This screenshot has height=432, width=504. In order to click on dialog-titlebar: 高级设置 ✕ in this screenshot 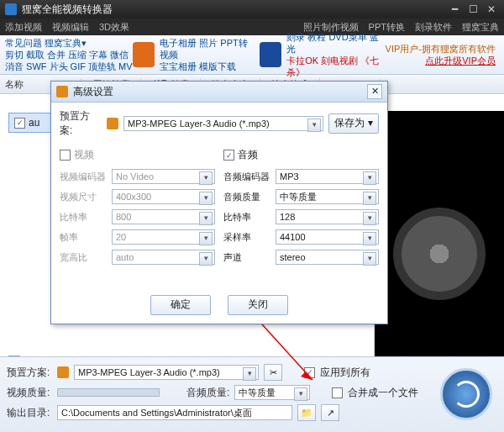, I will do `click(219, 92)`.